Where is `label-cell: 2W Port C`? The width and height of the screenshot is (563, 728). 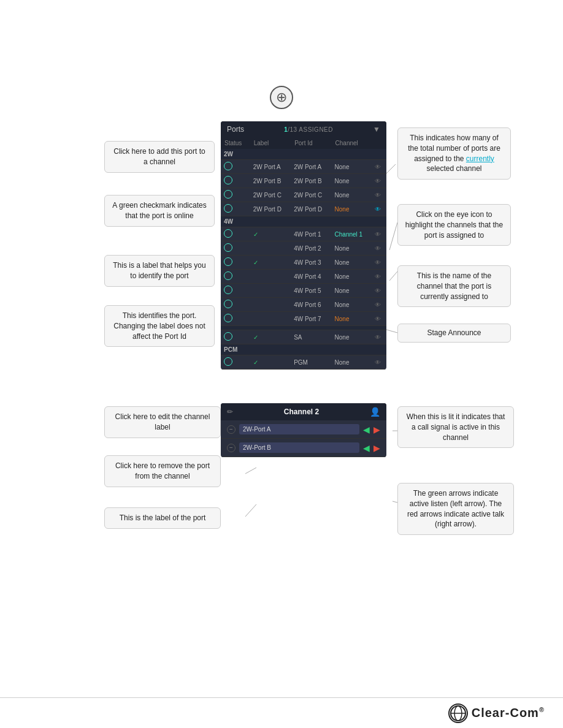
label-cell: 2W Port C is located at coordinates (270, 195).